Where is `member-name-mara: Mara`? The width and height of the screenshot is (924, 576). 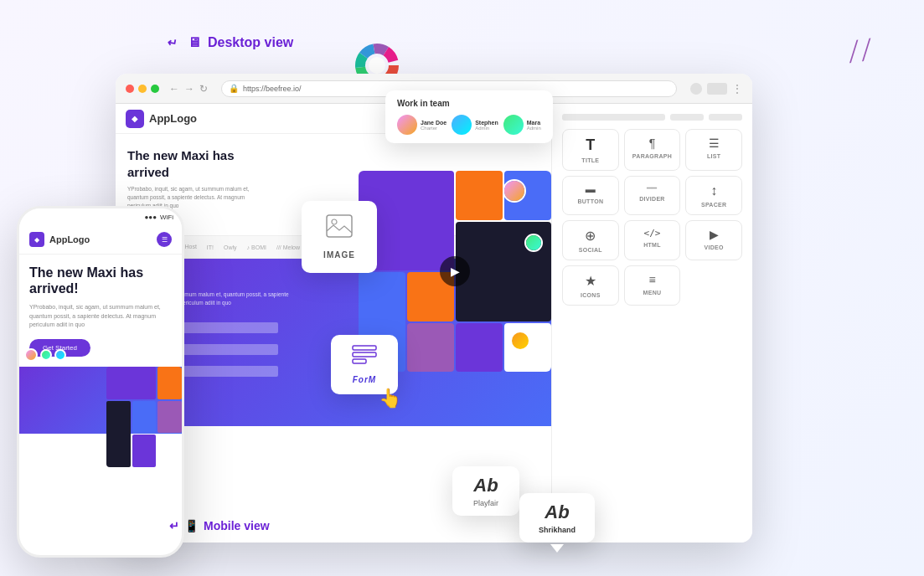
member-name-mara: Mara is located at coordinates (534, 122).